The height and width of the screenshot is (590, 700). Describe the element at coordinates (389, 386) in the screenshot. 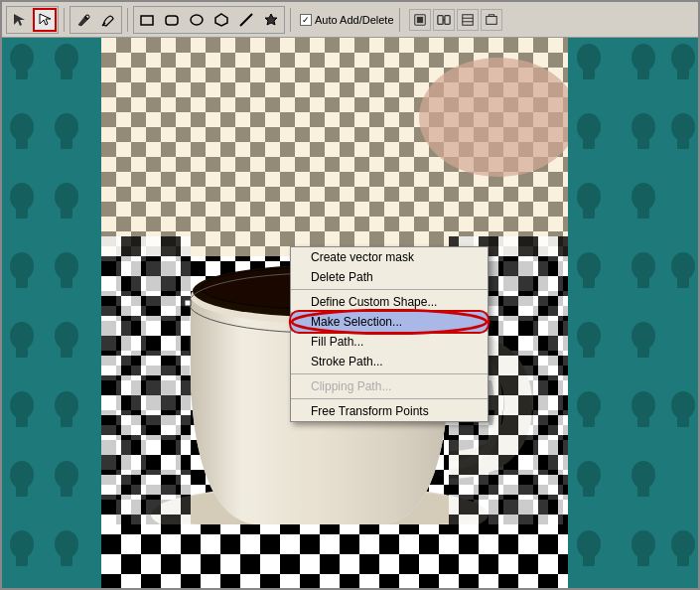

I see `menu-item-clipping-path: Clipping Path...` at that location.